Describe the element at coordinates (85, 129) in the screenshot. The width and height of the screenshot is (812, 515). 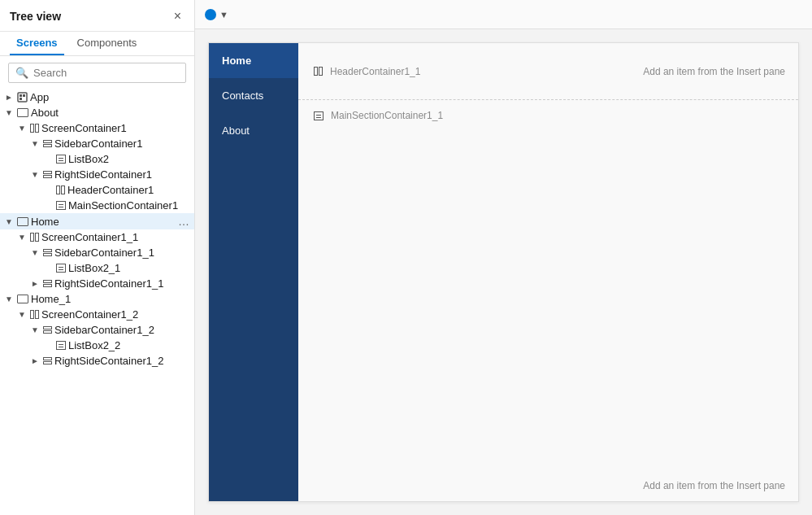
I see `tree-label-sc1: ScreenContainer1` at that location.